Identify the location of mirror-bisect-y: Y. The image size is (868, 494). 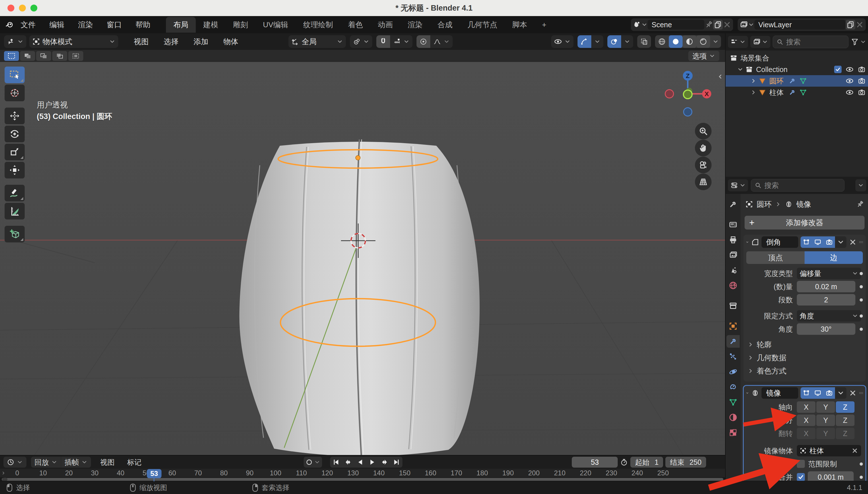
(826, 420).